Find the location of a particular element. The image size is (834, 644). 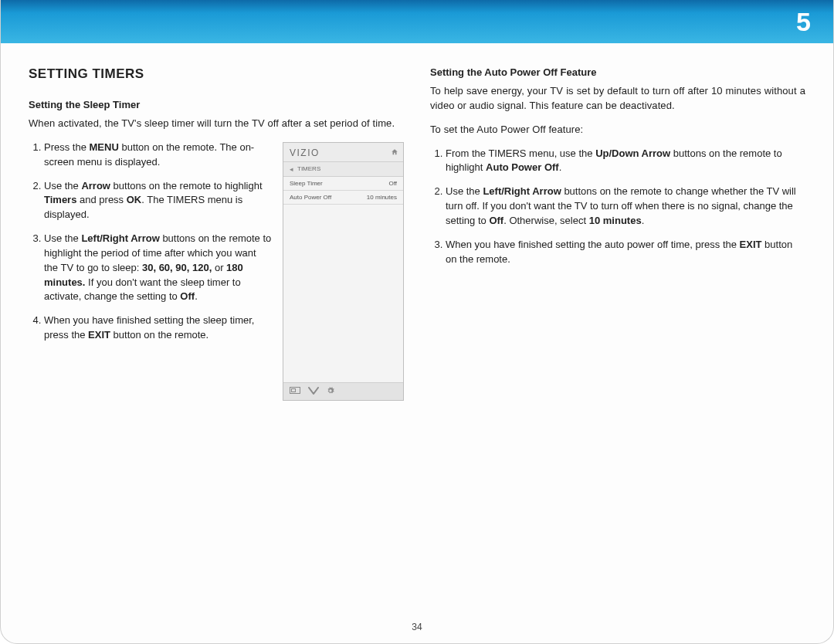

osd-row-label: Auto Power Off is located at coordinates (310, 198).